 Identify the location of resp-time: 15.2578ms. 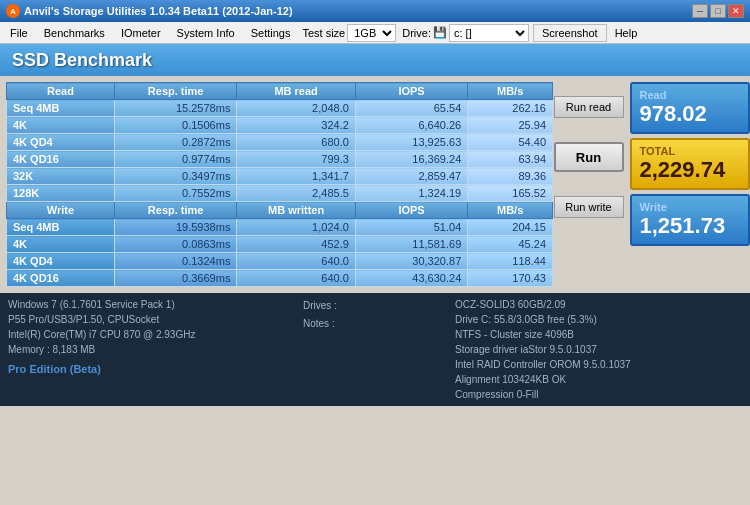
(175, 108).